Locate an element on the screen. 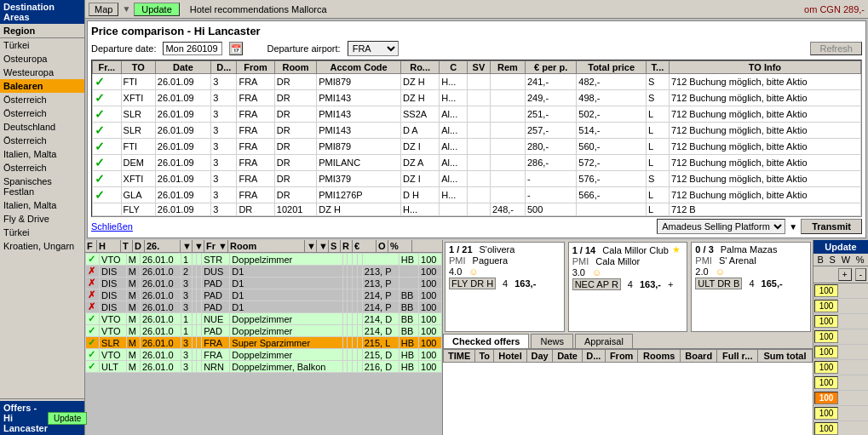 This screenshot has height=435, width=868. price-col-SV: SV is located at coordinates (479, 68).